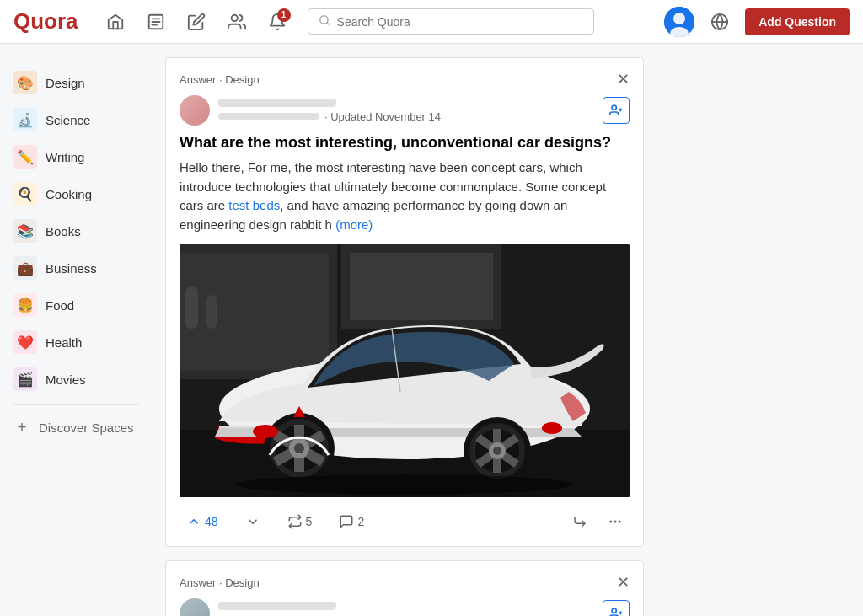  Describe the element at coordinates (76, 83) in the screenshot. I see `sidebar-item-design: 🎨 Design` at that location.